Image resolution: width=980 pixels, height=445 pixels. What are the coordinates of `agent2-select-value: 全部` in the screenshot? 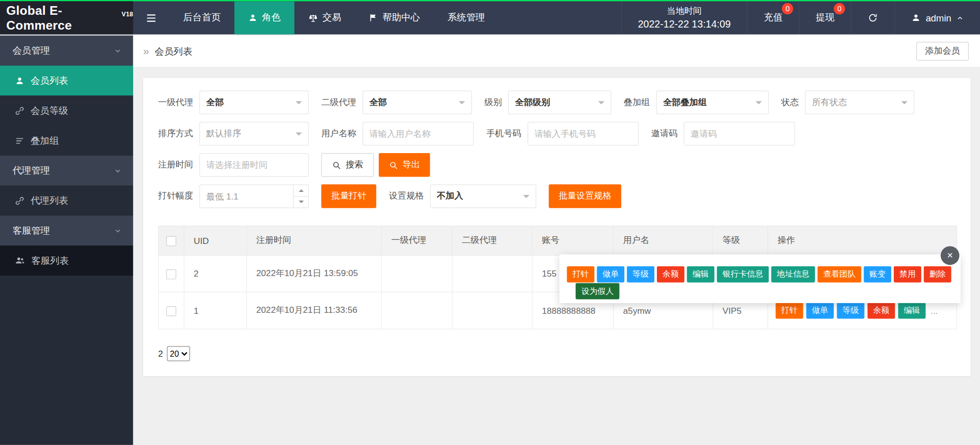 It's located at (378, 103).